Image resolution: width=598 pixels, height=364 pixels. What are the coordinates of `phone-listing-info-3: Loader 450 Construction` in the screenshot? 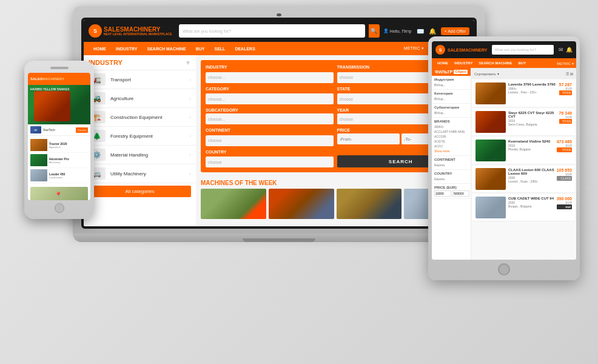 It's located at (69, 176).